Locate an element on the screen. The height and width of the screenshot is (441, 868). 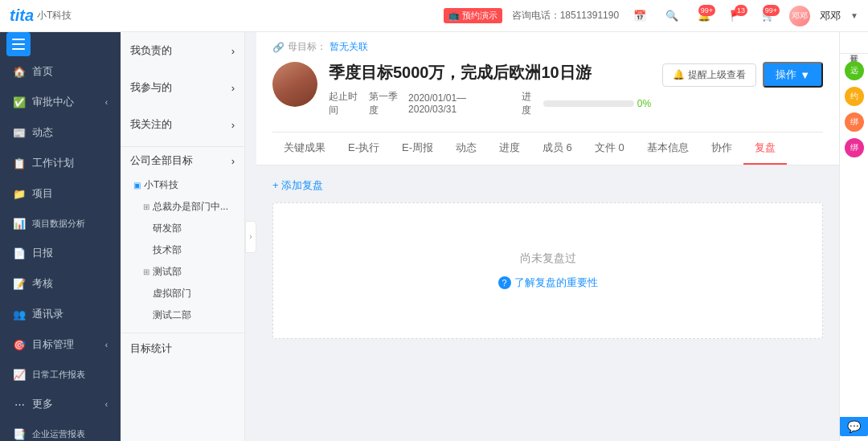
tab-review: 复盘 is located at coordinates (765, 149).